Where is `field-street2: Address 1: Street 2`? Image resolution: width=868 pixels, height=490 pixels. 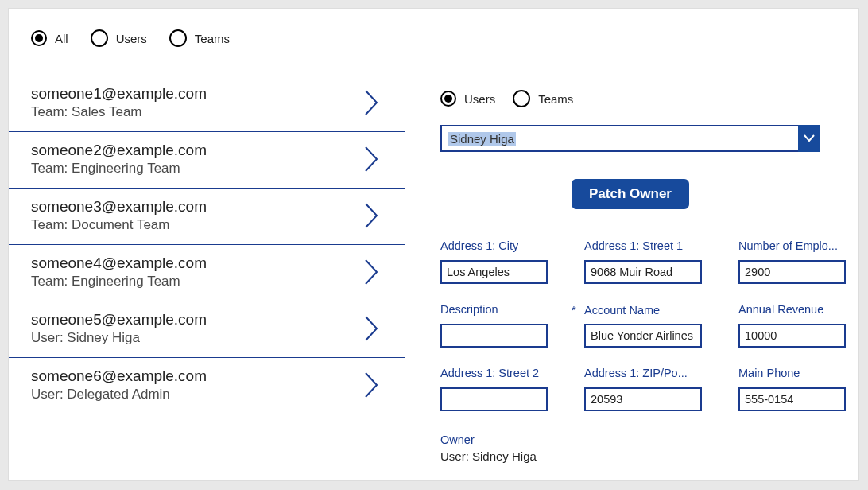 field-street2: Address 1: Street 2 is located at coordinates (494, 389).